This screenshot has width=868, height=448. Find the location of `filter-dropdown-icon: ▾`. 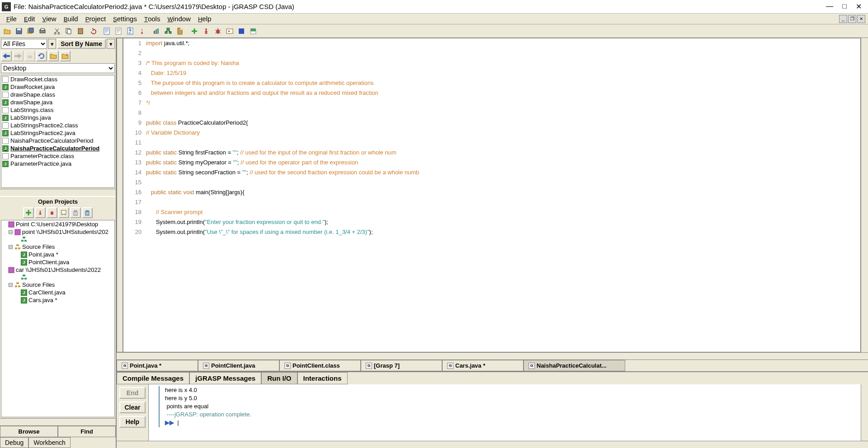

filter-dropdown-icon: ▾ is located at coordinates (52, 44).